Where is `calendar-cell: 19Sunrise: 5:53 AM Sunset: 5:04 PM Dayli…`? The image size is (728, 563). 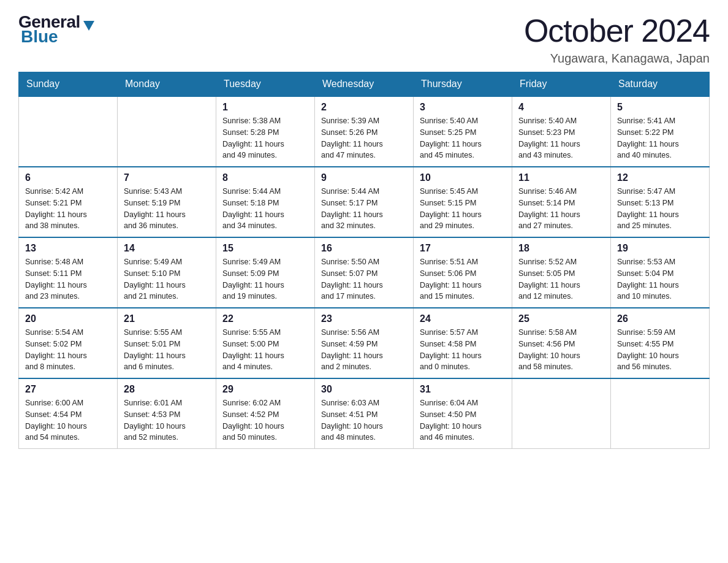
calendar-cell: 19Sunrise: 5:53 AM Sunset: 5:04 PM Dayli… is located at coordinates (661, 272).